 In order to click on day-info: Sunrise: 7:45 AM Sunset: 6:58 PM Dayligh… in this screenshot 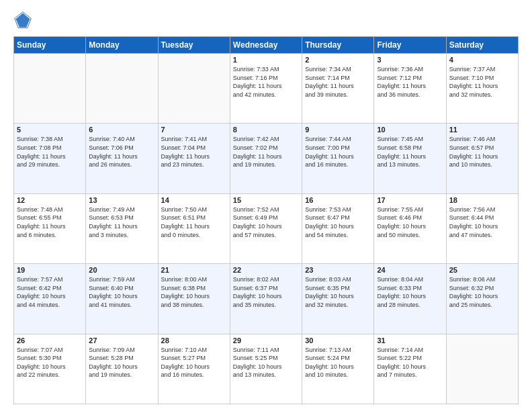, I will do `click(410, 152)`.